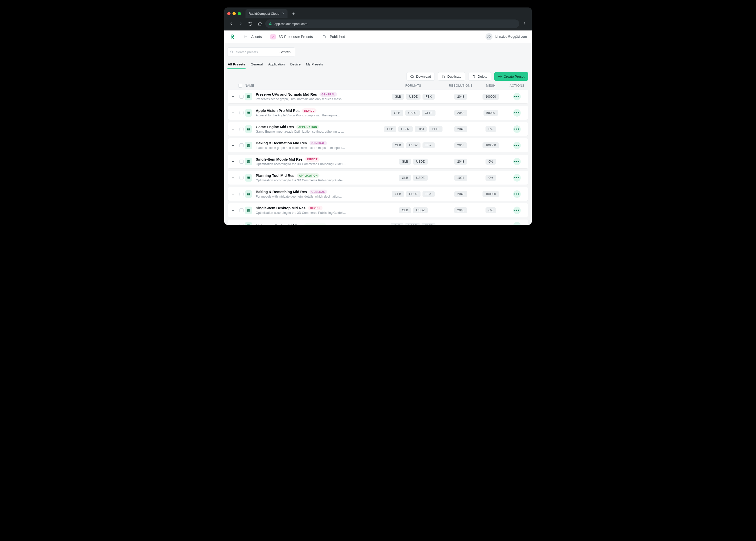 This screenshot has width=756, height=541. I want to click on address-bar: app.rapidcompact.com, so click(392, 24).